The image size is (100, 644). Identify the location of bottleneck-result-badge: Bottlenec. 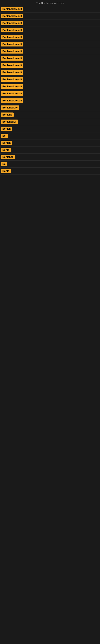
(8, 157).